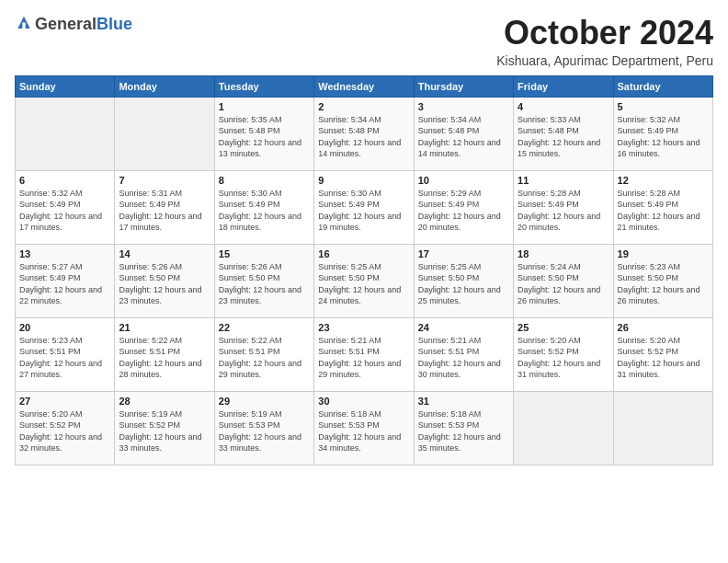  I want to click on day-info: Sunrise: 5:35 AMSunset: 5:48 PMDaylight:…, so click(260, 137).